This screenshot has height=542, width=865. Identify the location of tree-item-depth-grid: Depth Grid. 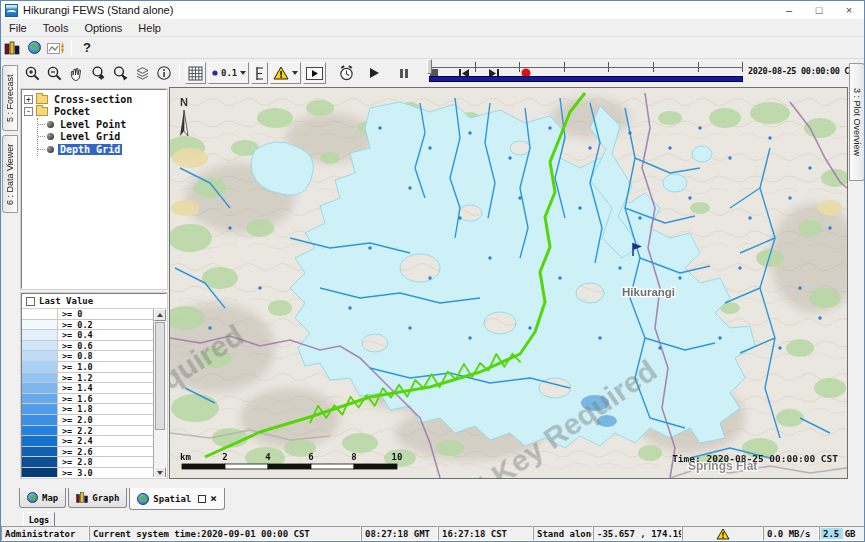
(101, 150).